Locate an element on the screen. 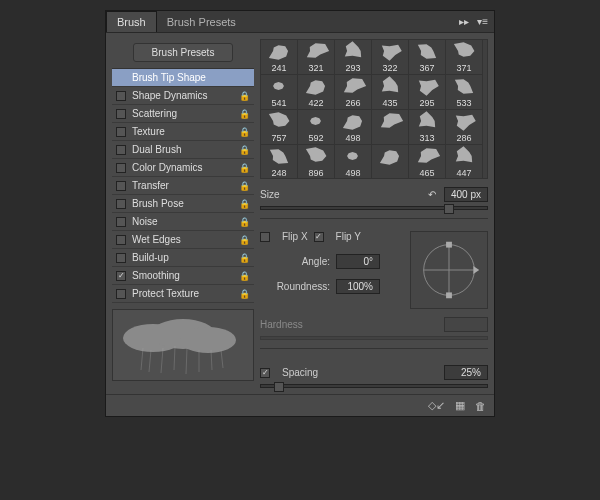 The width and height of the screenshot is (600, 500). spacing-slider is located at coordinates (374, 386).